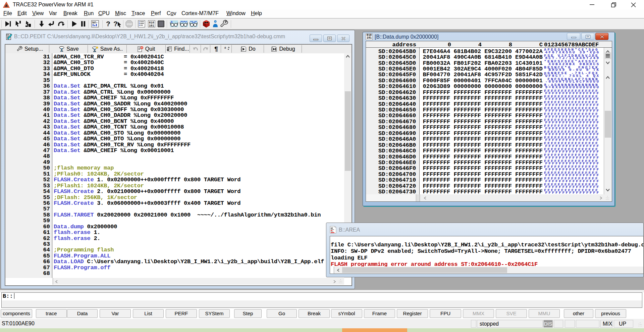 The image size is (644, 332). What do you see at coordinates (129, 24) in the screenshot?
I see `svg-text: STOP` at bounding box center [129, 24].